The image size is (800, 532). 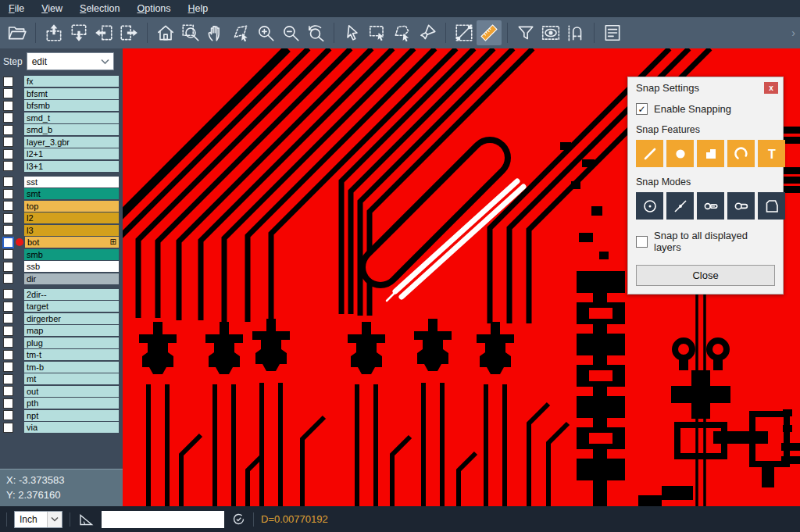 What do you see at coordinates (153, 9) in the screenshot?
I see `menu-options: Options` at bounding box center [153, 9].